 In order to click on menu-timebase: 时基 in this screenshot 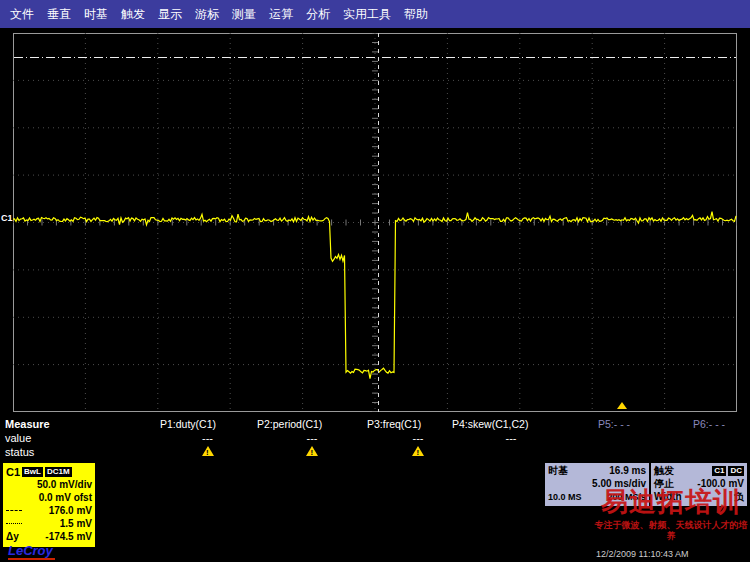, I will do `click(96, 14)`.